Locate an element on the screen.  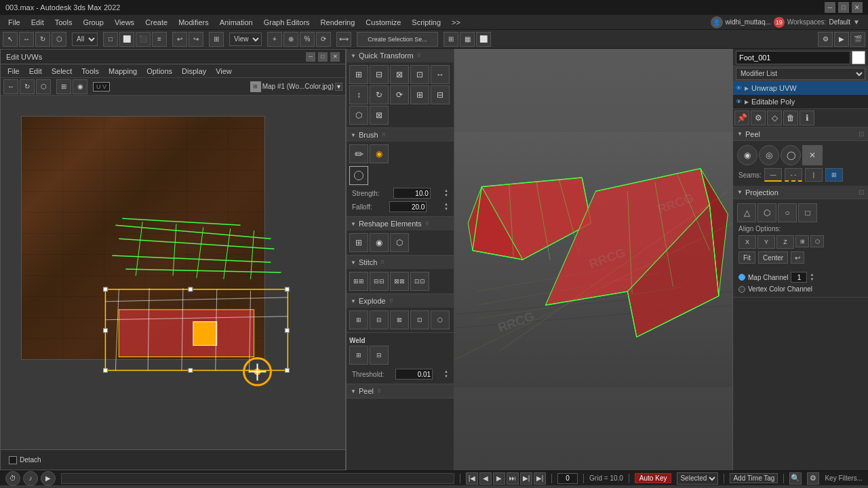
spinner-snap-button: ⟳ is located at coordinates (323, 39).